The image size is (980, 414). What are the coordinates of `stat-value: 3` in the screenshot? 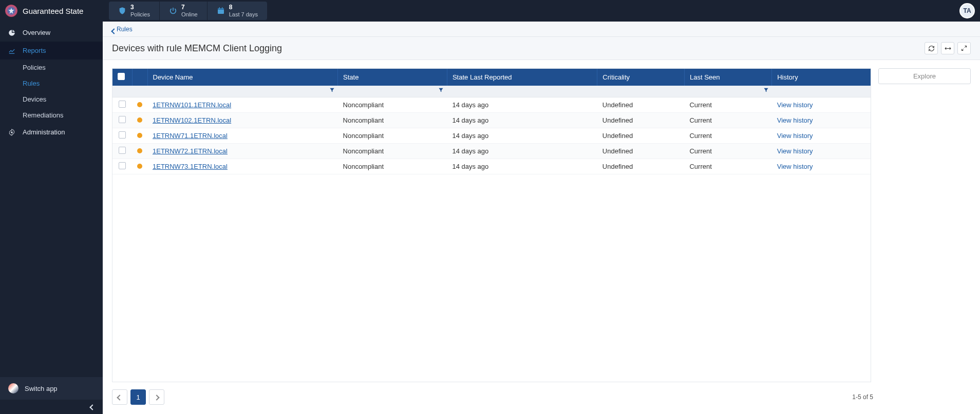 It's located at (140, 7).